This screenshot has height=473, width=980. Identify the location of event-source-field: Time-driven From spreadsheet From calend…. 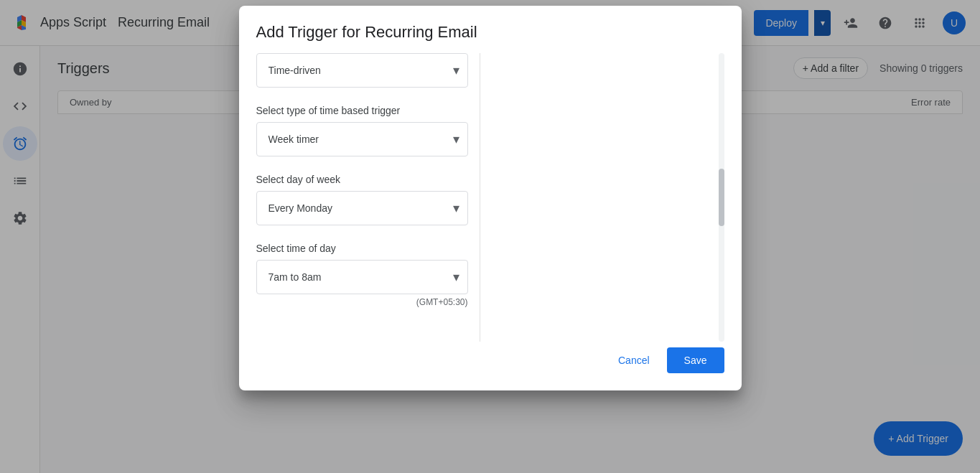
(362, 70).